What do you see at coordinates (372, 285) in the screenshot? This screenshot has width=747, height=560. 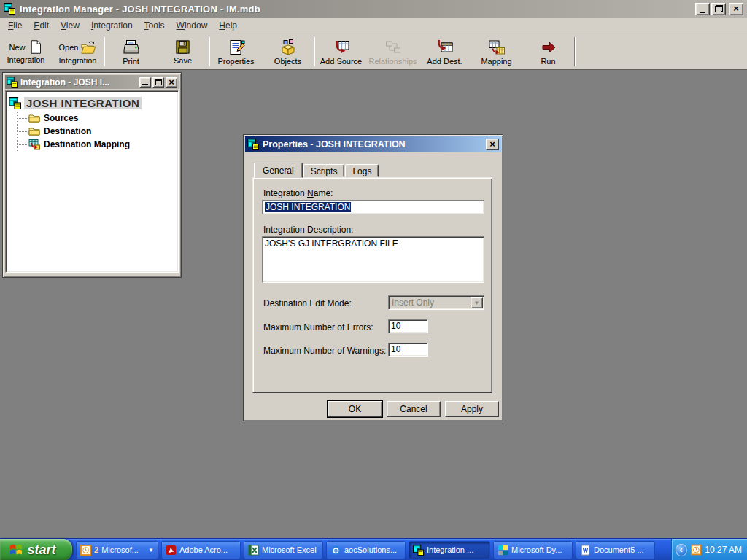 I see `general-tab-page: Integration Name: JOSH INTEGRATION Integ…` at bounding box center [372, 285].